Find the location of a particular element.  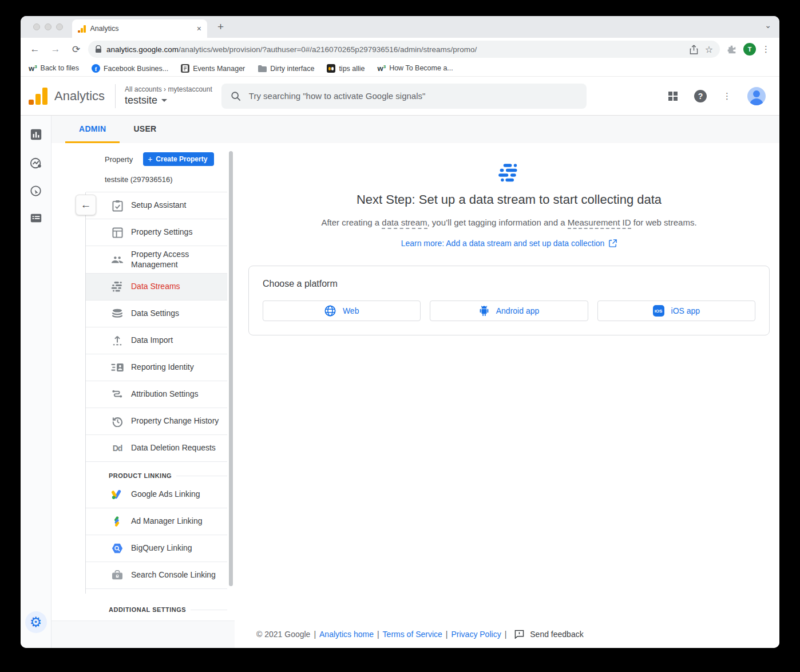

upload-icon is located at coordinates (117, 341).